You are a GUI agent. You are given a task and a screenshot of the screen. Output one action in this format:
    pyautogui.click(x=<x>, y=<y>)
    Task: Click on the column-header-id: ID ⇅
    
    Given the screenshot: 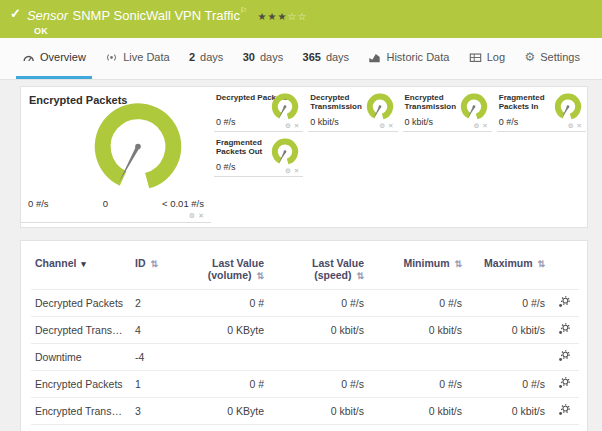 What is the action you would take?
    pyautogui.click(x=152, y=268)
    